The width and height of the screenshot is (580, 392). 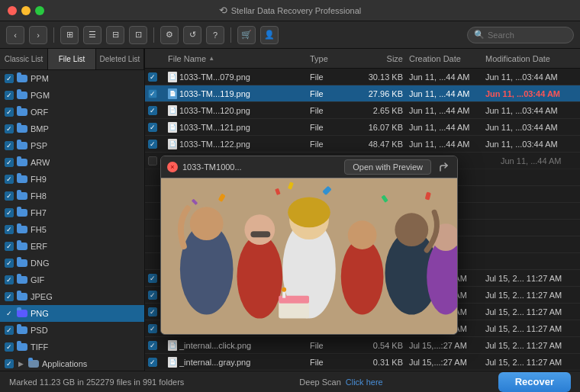 I want to click on search-box: 🔍, so click(x=520, y=35).